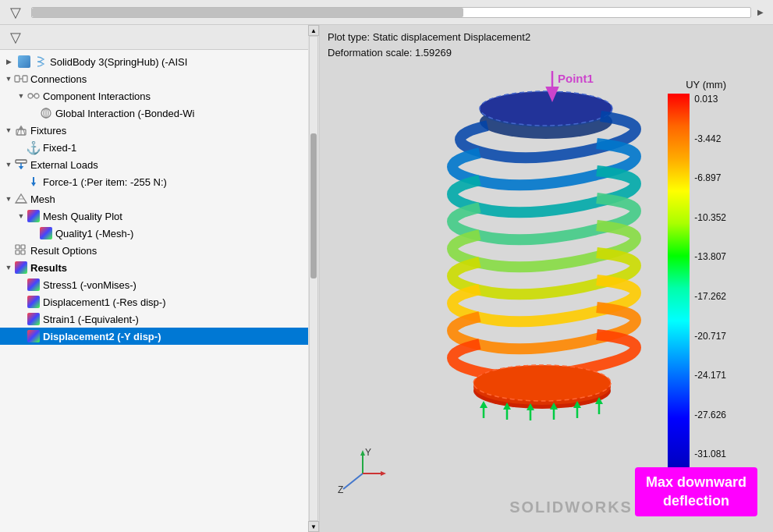 Image resolution: width=773 pixels, height=532 pixels. Describe the element at coordinates (546, 37) in the screenshot. I see `plot-type-text: Plot type: Static displacement Displacem…` at that location.